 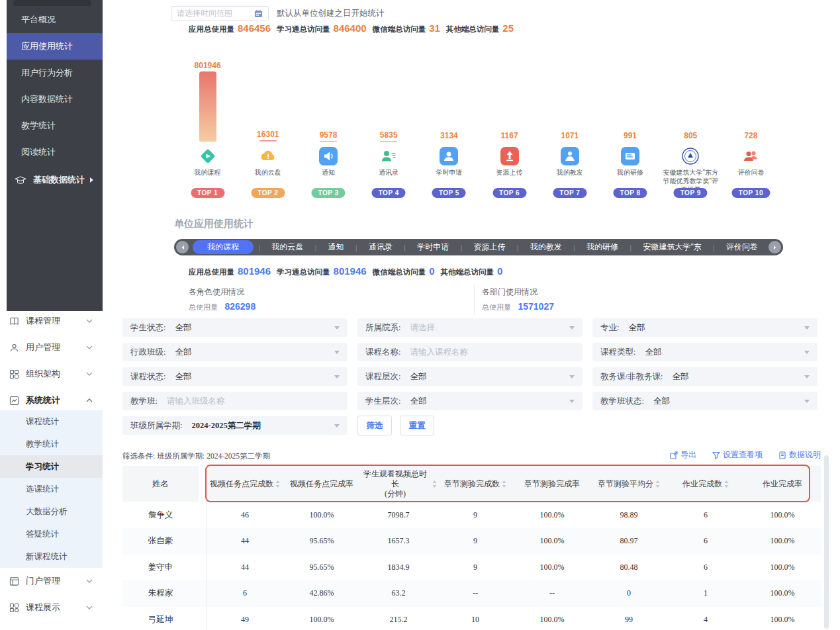 What do you see at coordinates (208, 172) in the screenshot?
I see `app-name-label: 我的课程` at bounding box center [208, 172].